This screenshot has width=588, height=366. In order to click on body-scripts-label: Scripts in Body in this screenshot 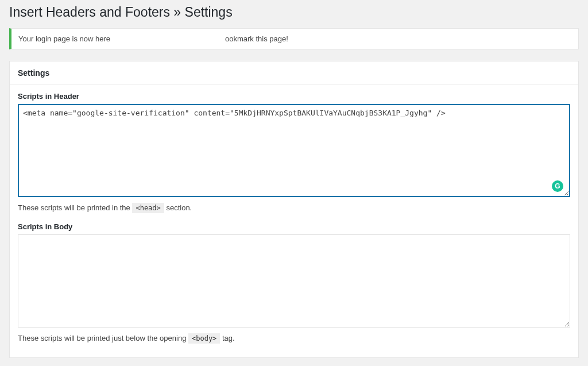, I will do `click(294, 226)`.